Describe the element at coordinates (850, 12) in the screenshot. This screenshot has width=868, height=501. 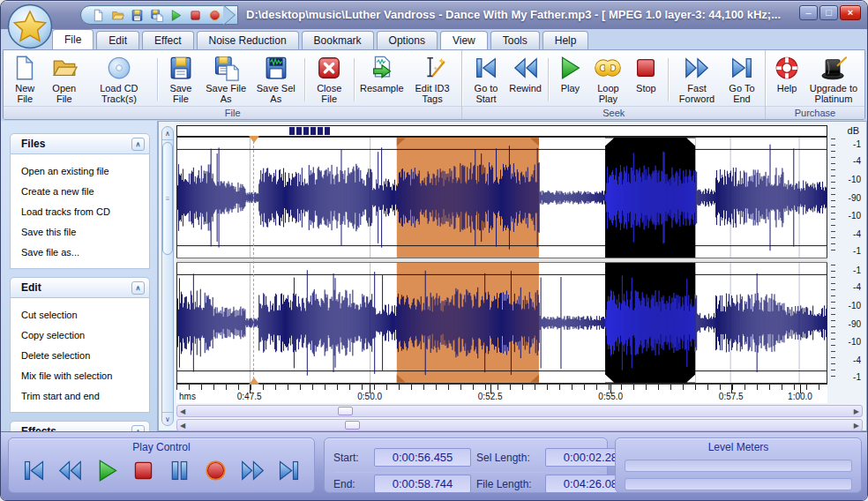
I see `close-button: ×` at that location.